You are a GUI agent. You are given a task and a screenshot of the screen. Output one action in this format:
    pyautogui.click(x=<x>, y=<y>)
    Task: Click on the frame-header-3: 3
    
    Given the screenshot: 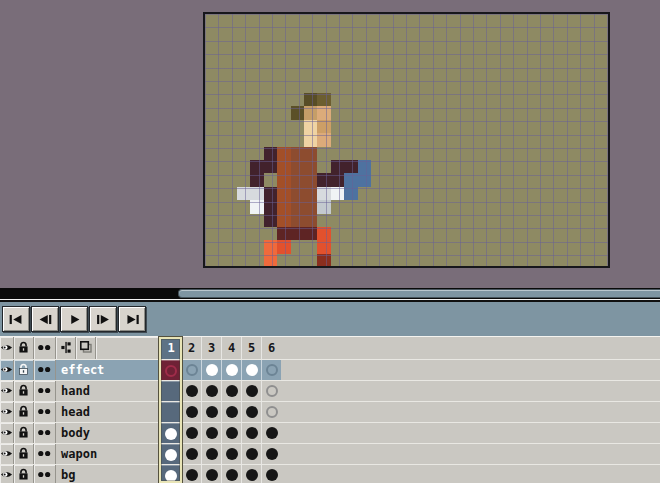 What is the action you would take?
    pyautogui.click(x=211, y=348)
    